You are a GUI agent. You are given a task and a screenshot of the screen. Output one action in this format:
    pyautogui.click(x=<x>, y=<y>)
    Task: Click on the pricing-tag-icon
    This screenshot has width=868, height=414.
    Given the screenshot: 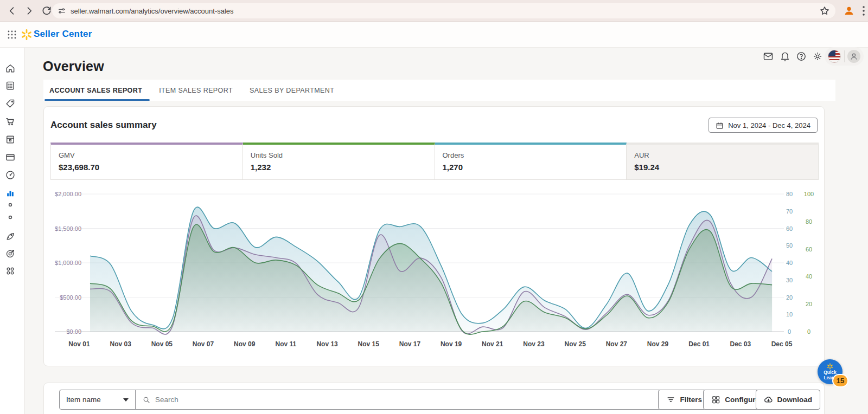 What is the action you would take?
    pyautogui.click(x=10, y=104)
    